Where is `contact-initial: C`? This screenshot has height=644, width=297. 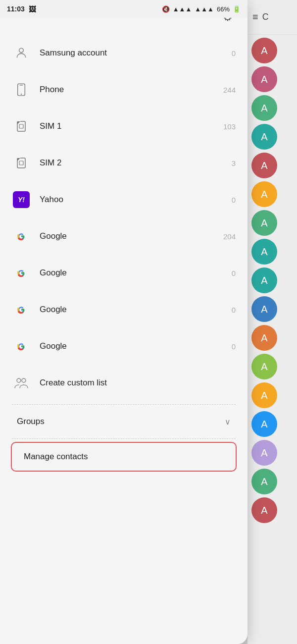 contact-initial: C is located at coordinates (265, 17).